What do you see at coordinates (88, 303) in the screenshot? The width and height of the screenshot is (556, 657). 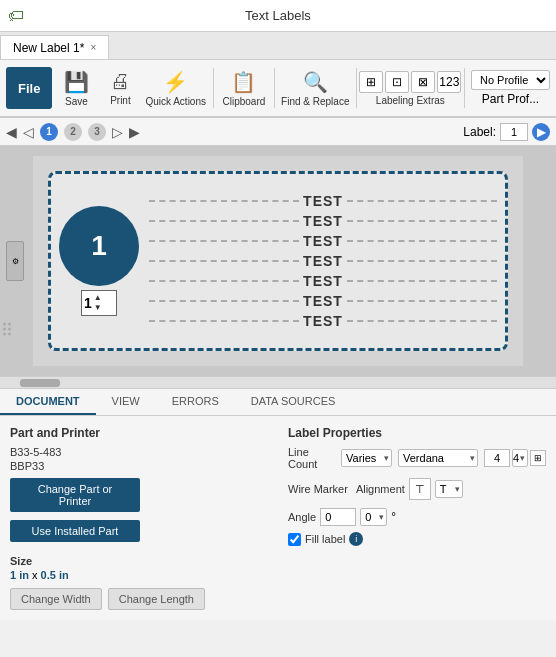 I see `number-value: 1` at bounding box center [88, 303].